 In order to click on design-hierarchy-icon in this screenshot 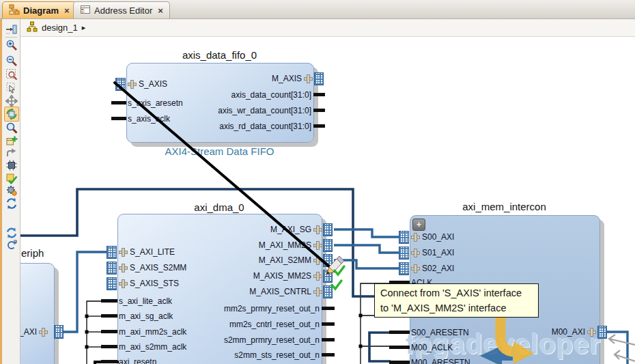, I will do `click(32, 27)`.